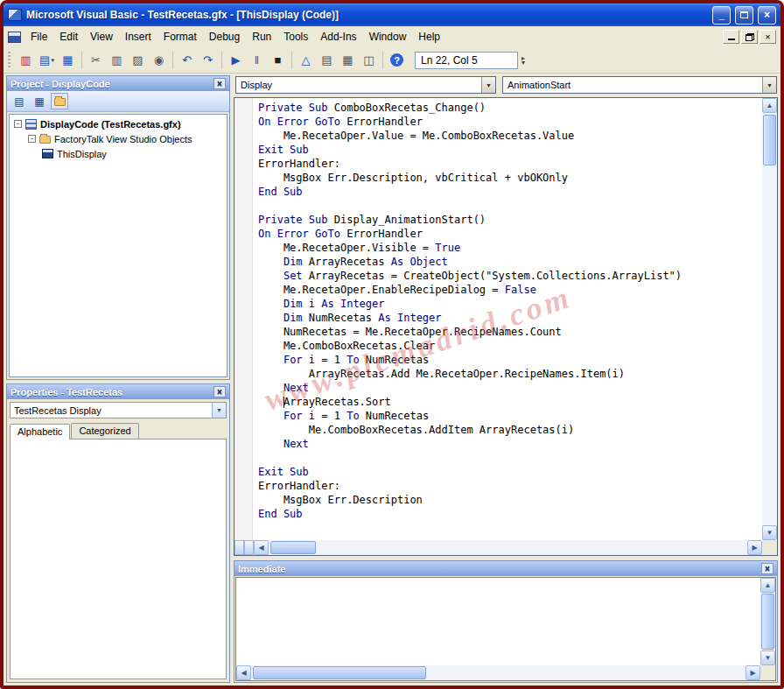 Image resolution: width=784 pixels, height=689 pixels. What do you see at coordinates (222, 60) in the screenshot?
I see `toolbar-separator` at bounding box center [222, 60].